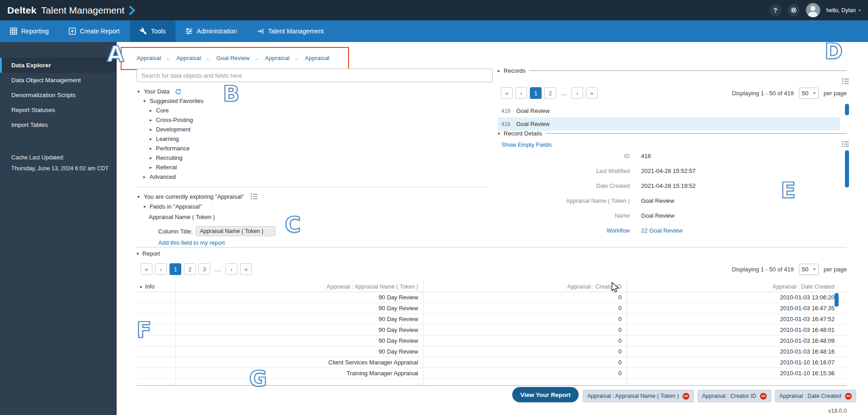 The height and width of the screenshot is (415, 868). What do you see at coordinates (246, 269) in the screenshot?
I see `report-last-page-button: »` at bounding box center [246, 269].